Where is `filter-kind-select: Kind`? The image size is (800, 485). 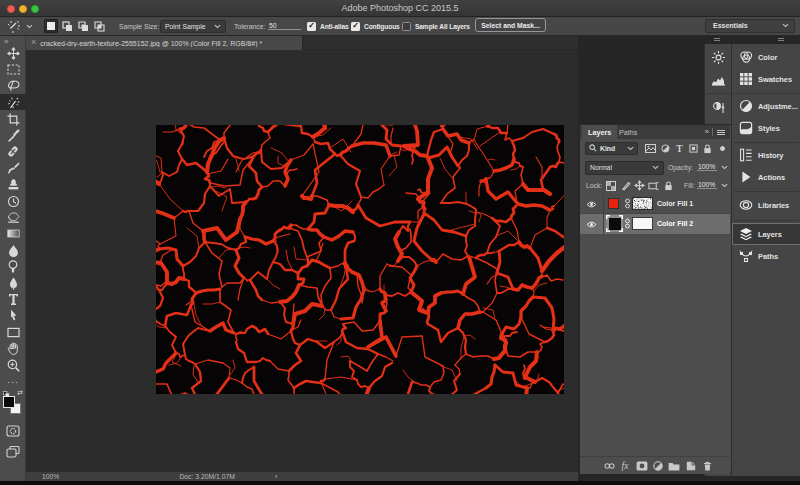
filter-kind-select: Kind is located at coordinates (612, 148).